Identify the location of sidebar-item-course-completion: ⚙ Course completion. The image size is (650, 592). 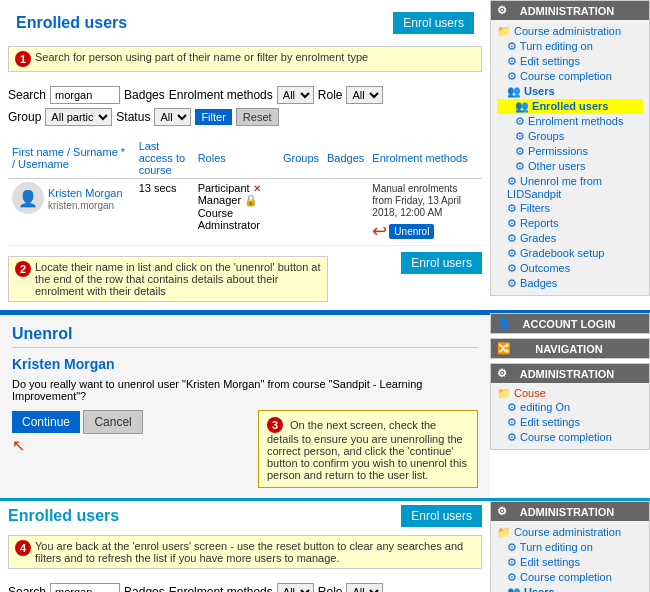
(570, 76).